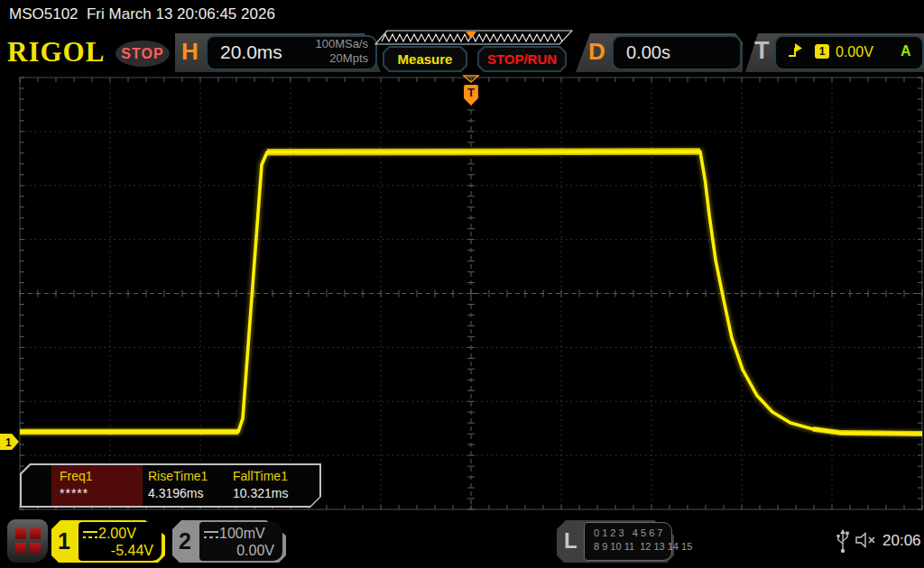  I want to click on measurement-label: FallTime1, so click(260, 476).